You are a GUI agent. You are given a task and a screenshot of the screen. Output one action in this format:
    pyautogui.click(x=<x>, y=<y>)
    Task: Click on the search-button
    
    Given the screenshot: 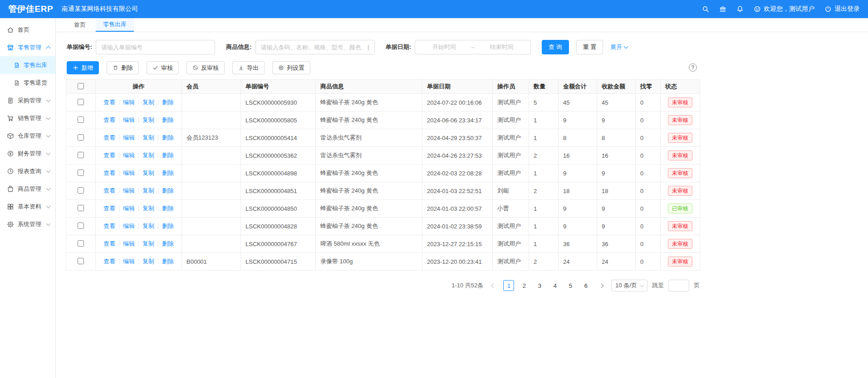 What is the action you would take?
    pyautogui.click(x=706, y=9)
    